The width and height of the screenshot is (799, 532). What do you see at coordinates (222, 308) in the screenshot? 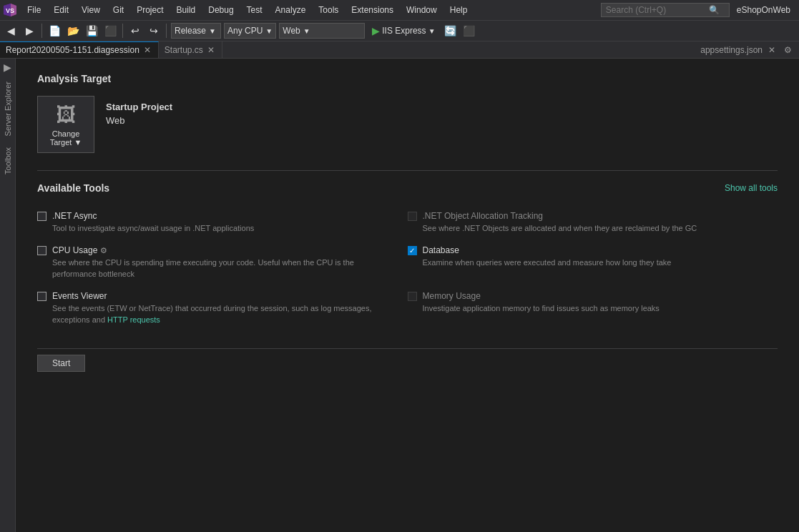
I see `tool-events-viewer: Events Viewer See the events (ETW or Net…` at bounding box center [222, 308].